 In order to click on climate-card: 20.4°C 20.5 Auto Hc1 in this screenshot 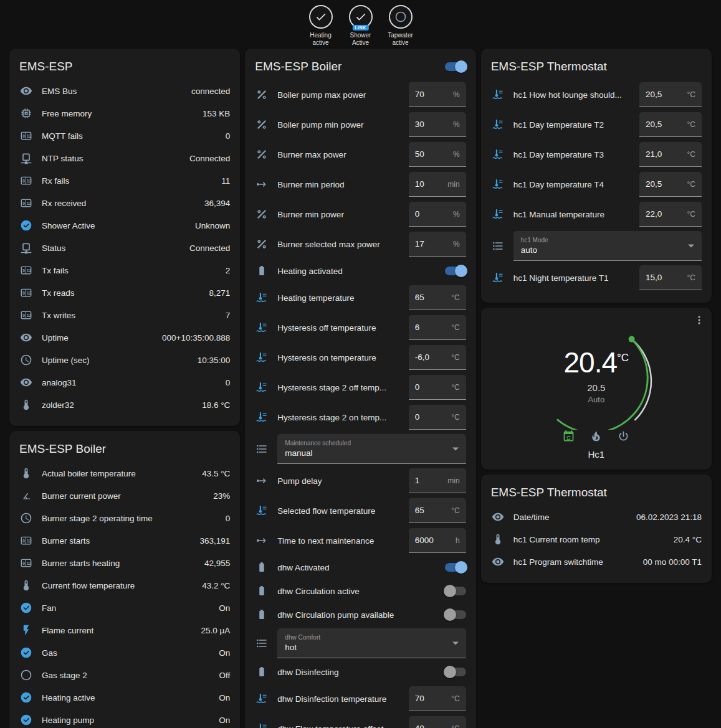, I will do `click(596, 389)`.